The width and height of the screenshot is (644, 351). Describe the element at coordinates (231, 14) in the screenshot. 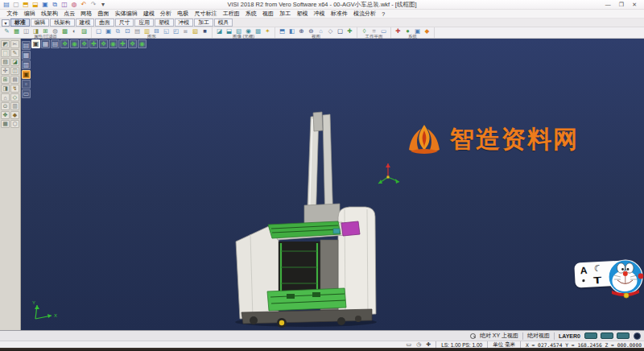

I see `menu-item: 工程图` at that location.